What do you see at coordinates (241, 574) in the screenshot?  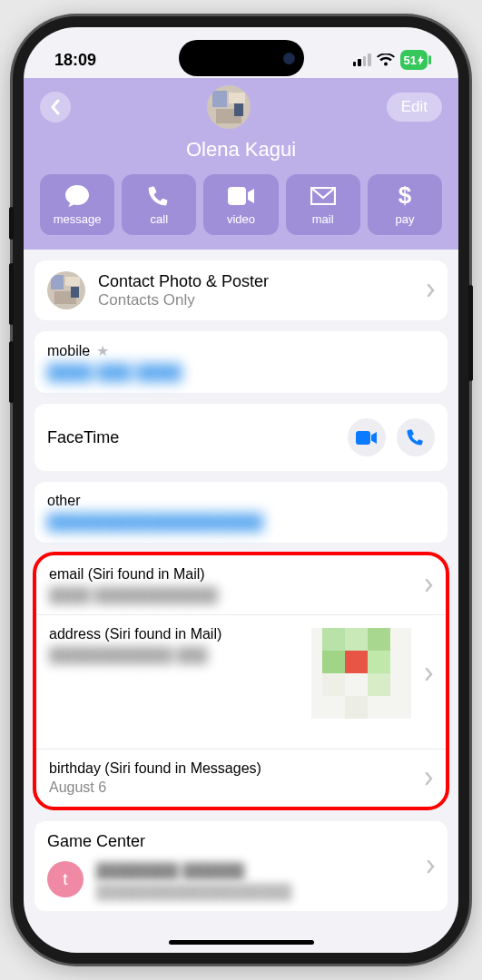 I see `siri-email-label: email (Siri found in Mail)` at bounding box center [241, 574].